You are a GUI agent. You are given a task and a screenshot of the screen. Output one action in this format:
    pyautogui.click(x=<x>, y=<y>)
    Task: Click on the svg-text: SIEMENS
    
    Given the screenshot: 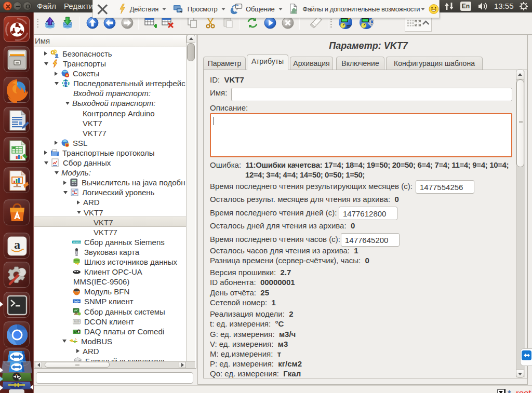 What is the action you would take?
    pyautogui.click(x=77, y=242)
    